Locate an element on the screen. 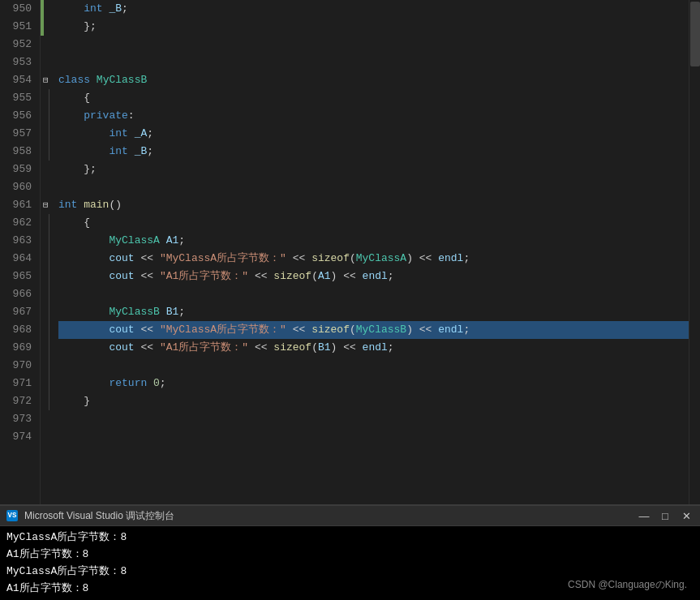  vs-icon: VS is located at coordinates (12, 516).